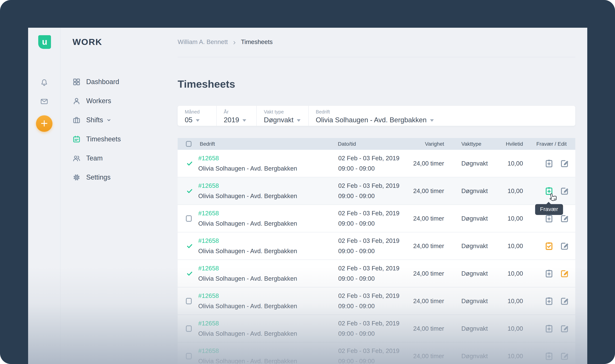 The width and height of the screenshot is (615, 364). Describe the element at coordinates (77, 177) in the screenshot. I see `gear-icon` at that location.